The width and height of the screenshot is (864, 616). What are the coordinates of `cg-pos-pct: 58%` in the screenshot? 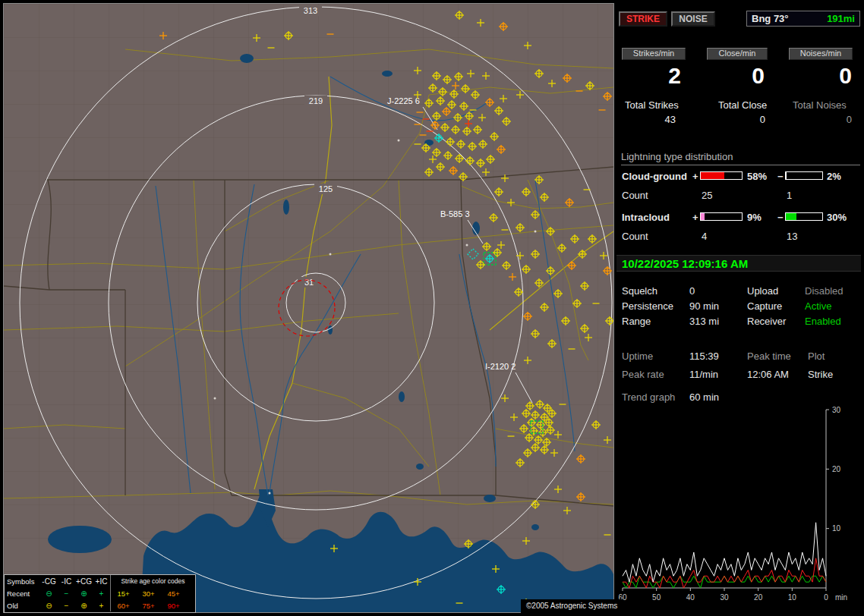 It's located at (757, 176).